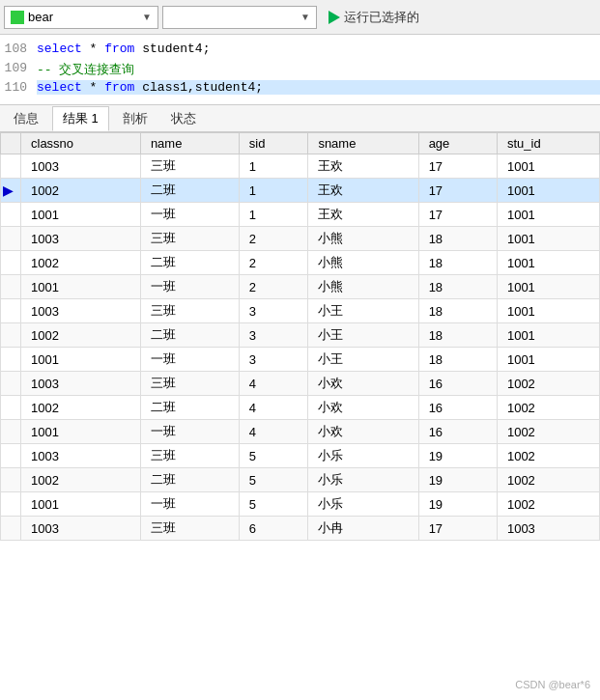 The width and height of the screenshot is (600, 700). Describe the element at coordinates (300, 17) in the screenshot. I see `top-bar: bear ▼ ▼ 运行已选择的` at that location.